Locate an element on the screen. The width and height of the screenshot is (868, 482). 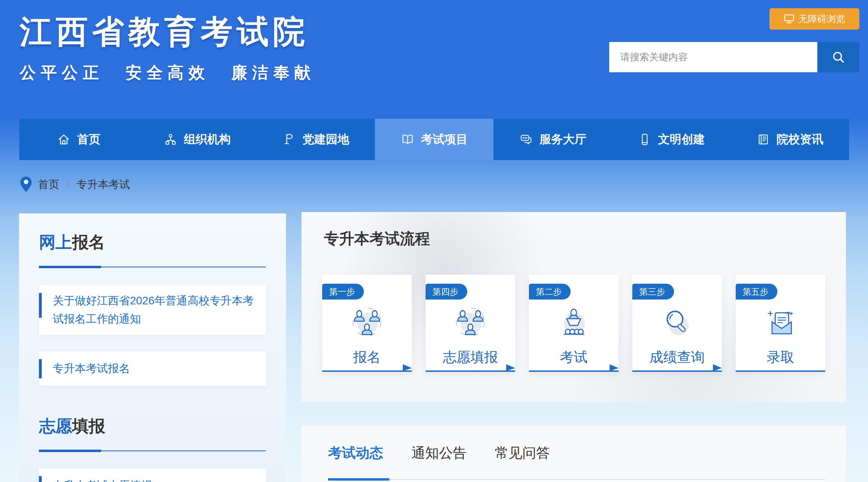
sidebar-section-title-online-registration: 网上报名 is located at coordinates (152, 242).